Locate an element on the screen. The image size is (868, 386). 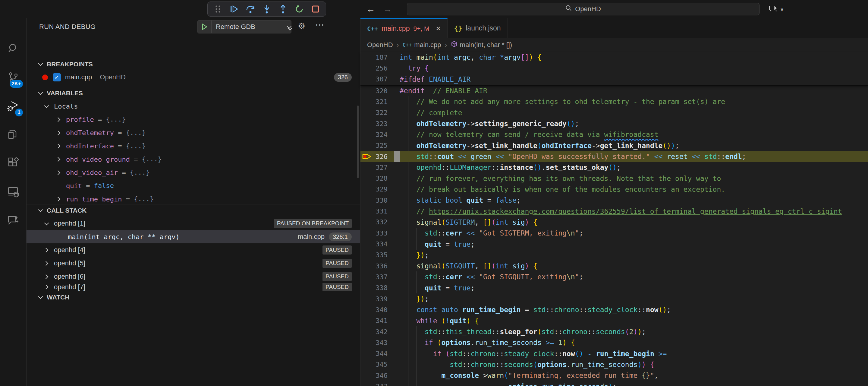
variable-row: profile = {...} is located at coordinates (193, 119).